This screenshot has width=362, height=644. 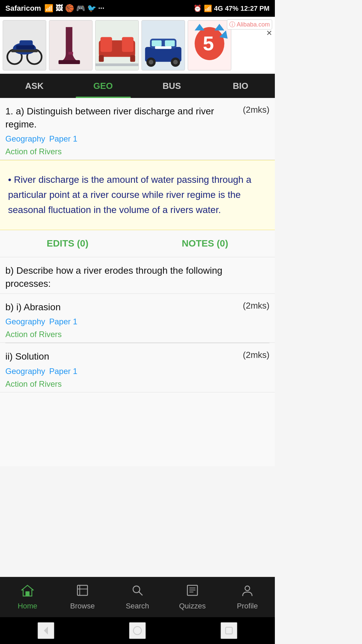 What do you see at coordinates (137, 139) in the screenshot?
I see `question-1a-tags: Geography Paper 1` at bounding box center [137, 139].